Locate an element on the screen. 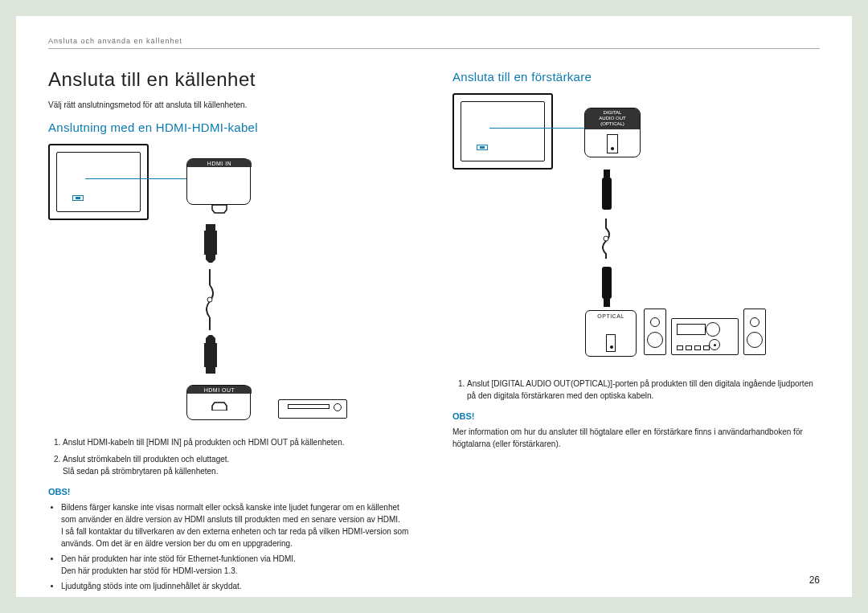 The image size is (868, 613). hdmi-notes: Bildens färger kanske inte visas normalt… is located at coordinates (231, 546).